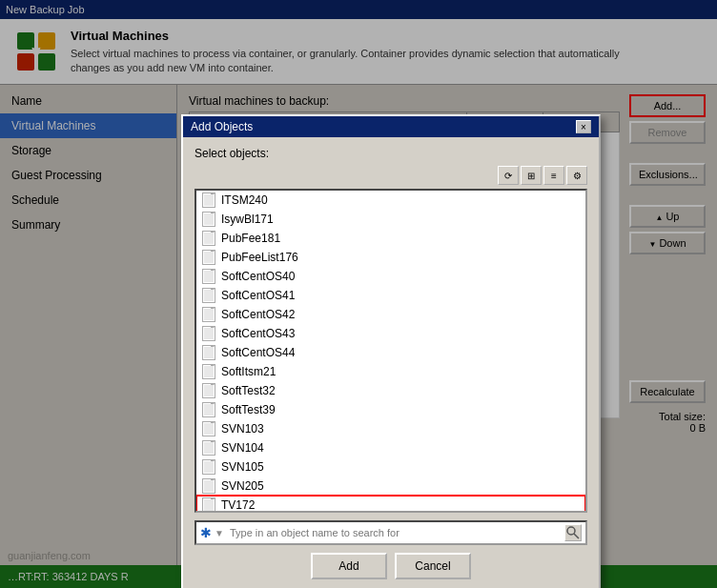  What do you see at coordinates (391, 467) in the screenshot?
I see `object-list-item: SVN105` at bounding box center [391, 467].